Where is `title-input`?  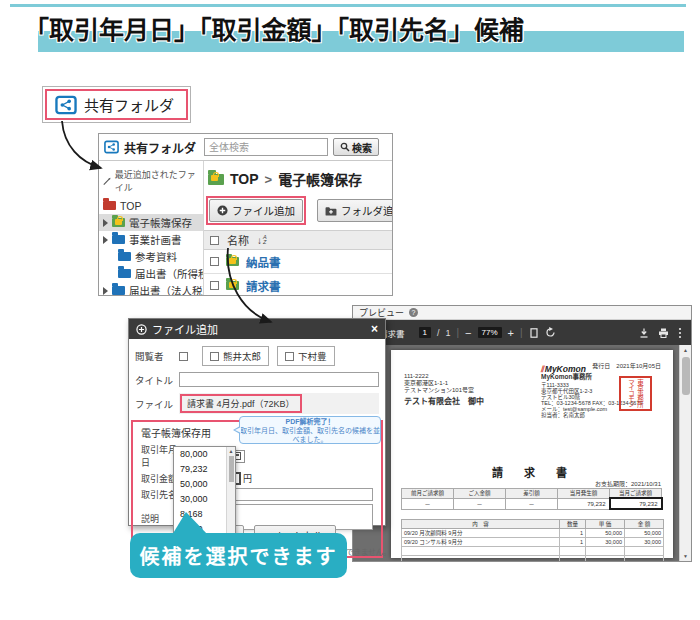 title-input is located at coordinates (279, 380).